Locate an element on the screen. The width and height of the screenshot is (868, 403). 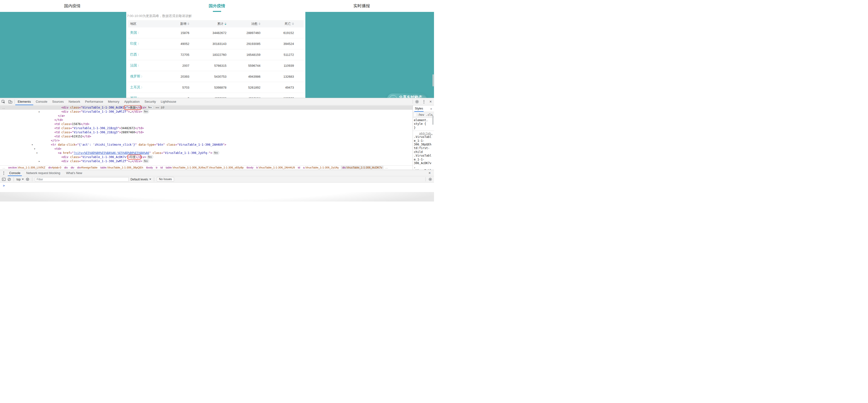
dom-node-line-7: <td class="VirusTable_1-1-306_21Bzg3">34… is located at coordinates (206, 128).